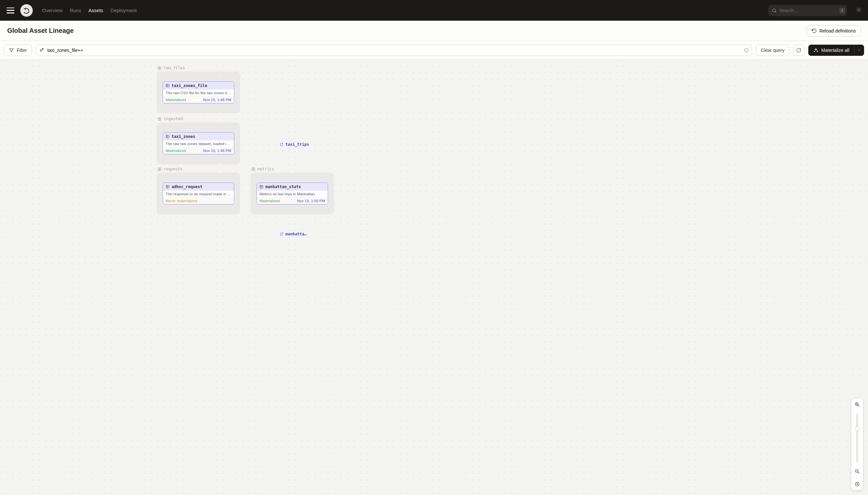 This screenshot has height=495, width=868. What do you see at coordinates (292, 194) in the screenshot?
I see `node-desc: Metrics on taxi trips in Manhattan` at bounding box center [292, 194].